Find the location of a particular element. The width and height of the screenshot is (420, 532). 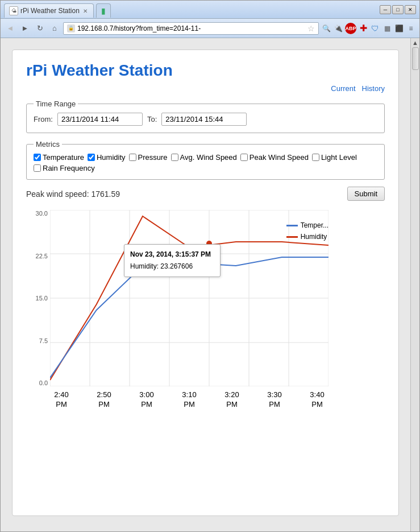

navigation-bar: ◄ ► ↻ ⌂ 🔒 192.168.0.7/history?from_time=… is located at coordinates (210, 28).